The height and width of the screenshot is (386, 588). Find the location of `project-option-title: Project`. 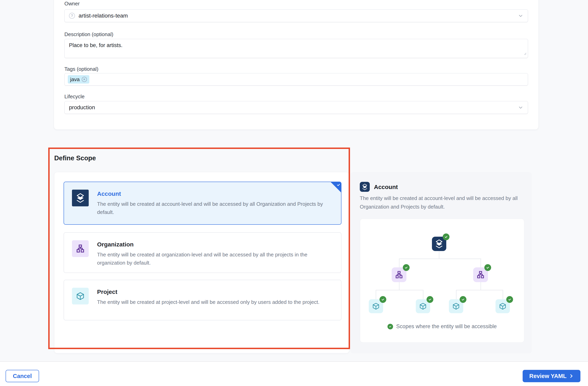

project-option-title: Project is located at coordinates (208, 292).